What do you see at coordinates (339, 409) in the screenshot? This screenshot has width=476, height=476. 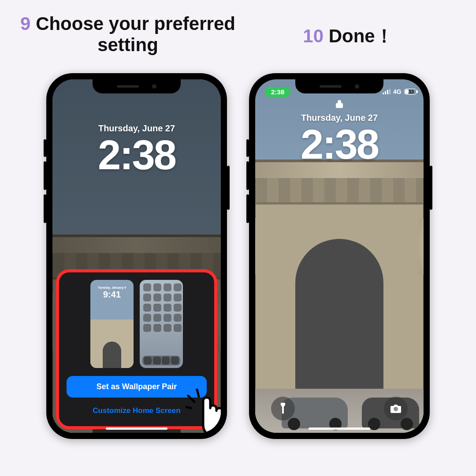 I see `lockscreen-quick-actions` at bounding box center [339, 409].